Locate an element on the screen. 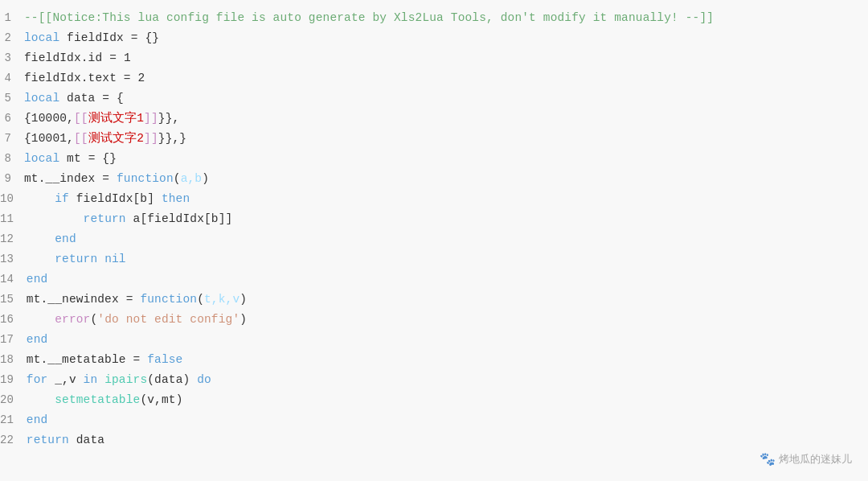 Image resolution: width=868 pixels, height=481 pixels. code-line: 3fieldIdx.id = 1 is located at coordinates (434, 58).